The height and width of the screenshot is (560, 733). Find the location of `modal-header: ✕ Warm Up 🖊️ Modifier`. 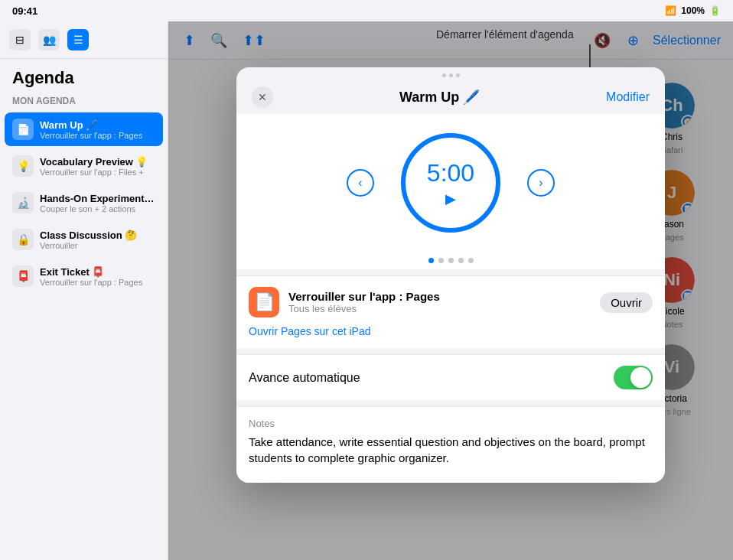

modal-header: ✕ Warm Up 🖊️ Modifier is located at coordinates (451, 96).